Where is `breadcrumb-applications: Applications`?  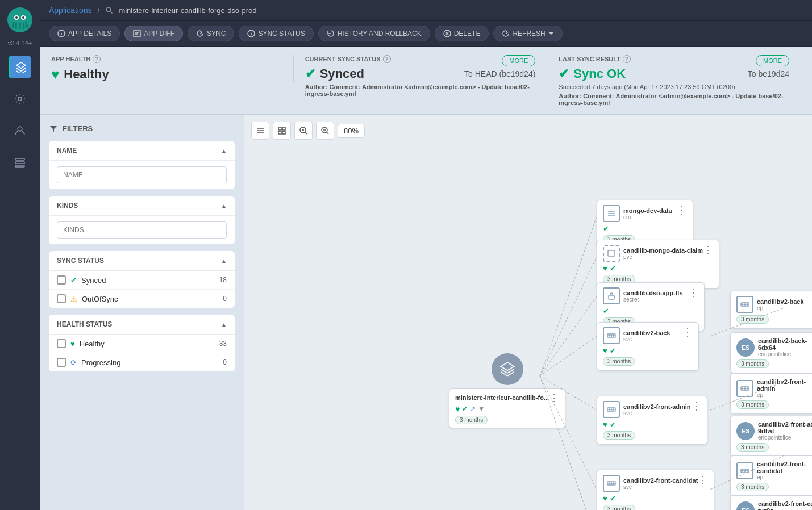
breadcrumb-applications: Applications is located at coordinates (70, 10).